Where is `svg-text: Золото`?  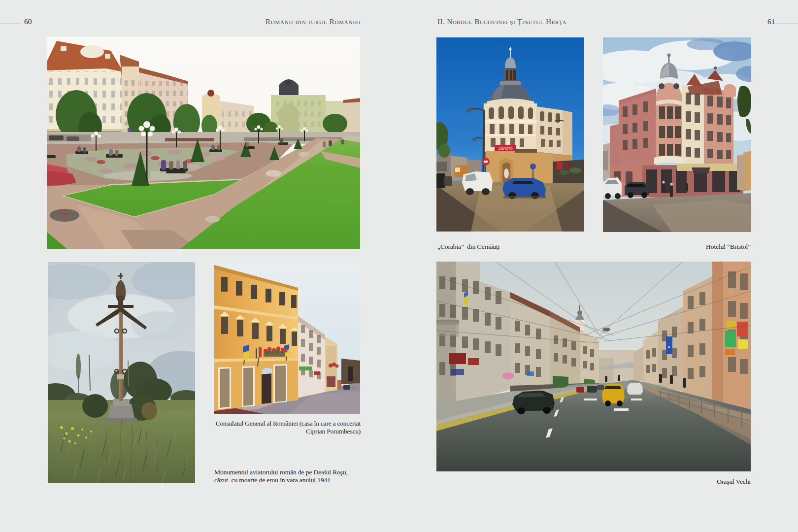
svg-text: Золото is located at coordinates (505, 148).